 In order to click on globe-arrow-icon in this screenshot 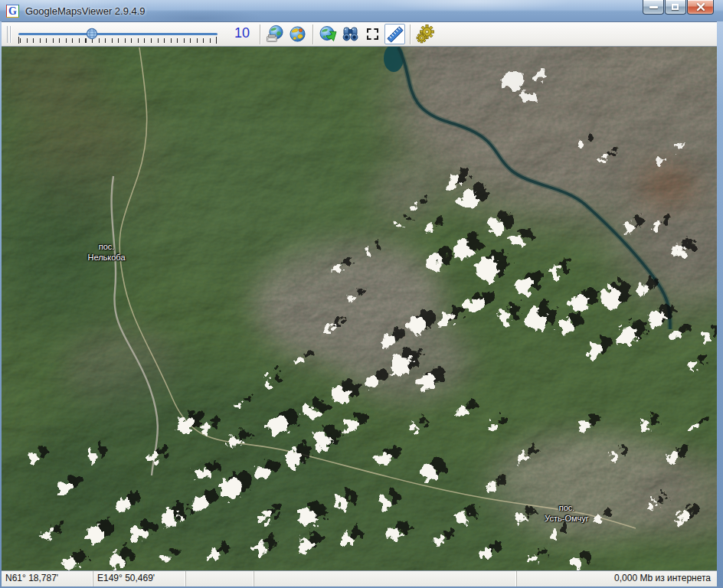, I will do `click(328, 34)`.